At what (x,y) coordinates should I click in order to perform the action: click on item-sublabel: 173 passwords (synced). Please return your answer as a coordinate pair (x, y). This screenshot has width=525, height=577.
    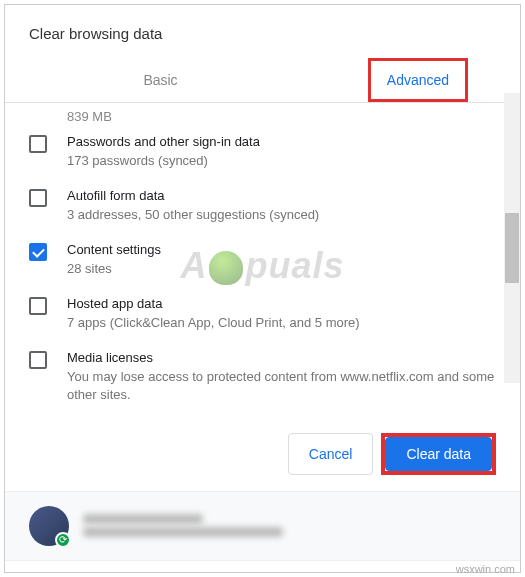
    Looking at the image, I should click on (282, 161).